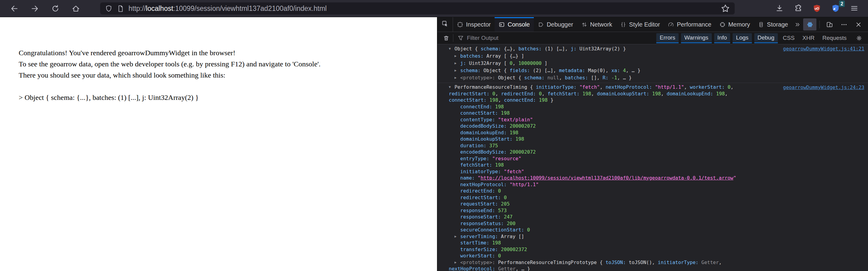 Image resolution: width=868 pixels, height=271 pixels. What do you see at coordinates (600, 71) in the screenshot?
I see `console-token: Map(0),` at bounding box center [600, 71].